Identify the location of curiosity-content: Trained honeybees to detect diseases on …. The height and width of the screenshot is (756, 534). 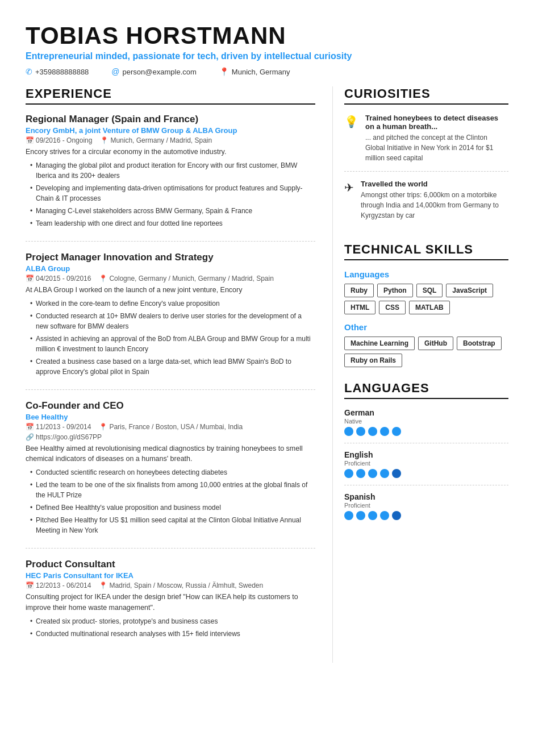
(437, 139).